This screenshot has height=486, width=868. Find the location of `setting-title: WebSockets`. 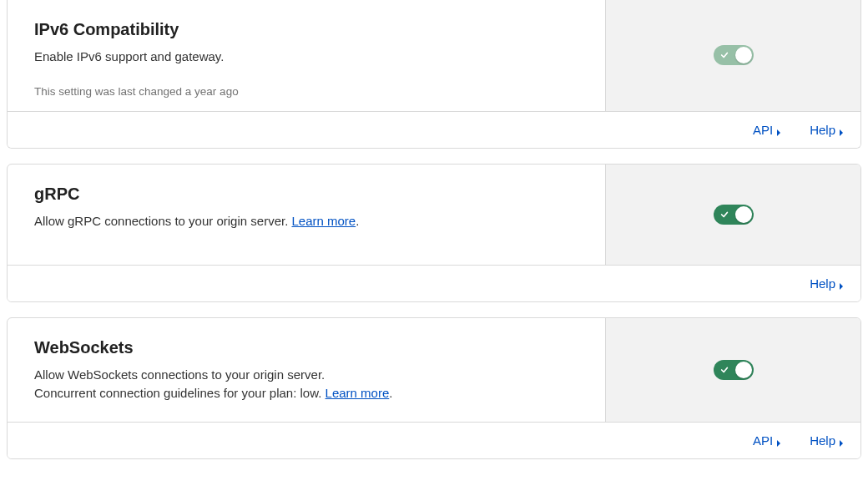

setting-title: WebSockets is located at coordinates (306, 347).